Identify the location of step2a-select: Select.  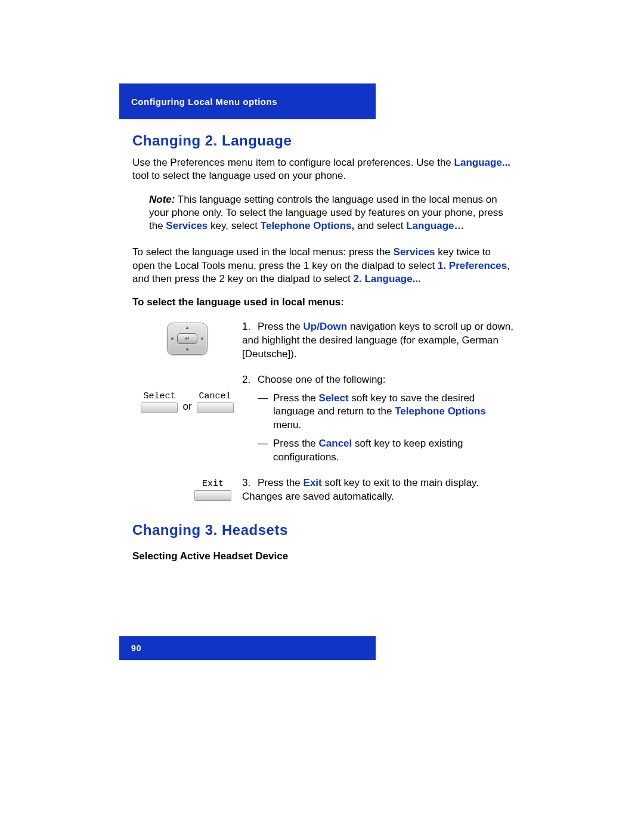
(334, 398).